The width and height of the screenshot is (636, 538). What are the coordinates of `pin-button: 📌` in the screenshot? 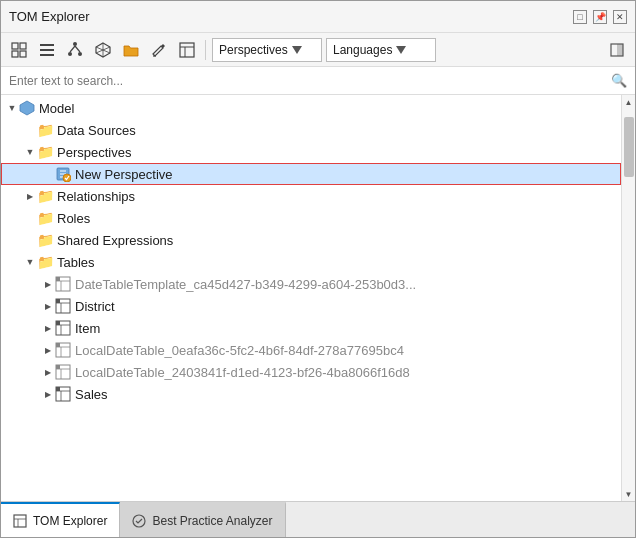 It's located at (600, 17).